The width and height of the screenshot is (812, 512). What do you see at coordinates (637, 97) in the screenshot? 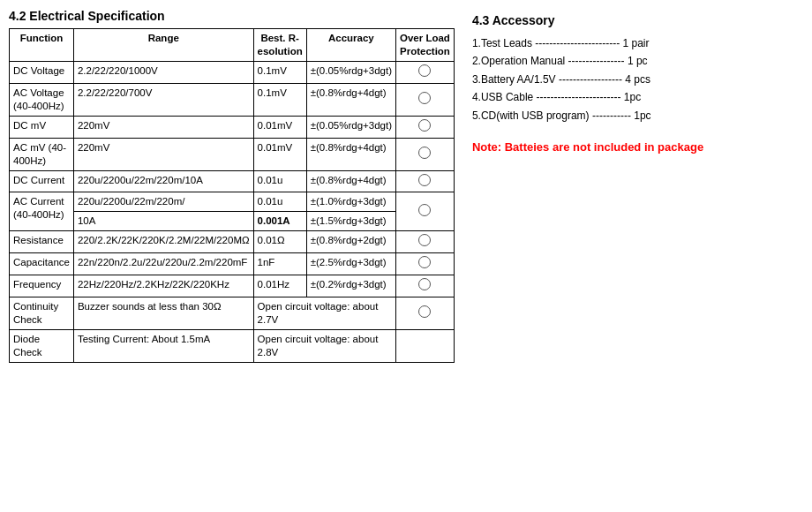
I see `list-item: 4.USB Cable ------------------------ 1pc` at bounding box center [637, 97].